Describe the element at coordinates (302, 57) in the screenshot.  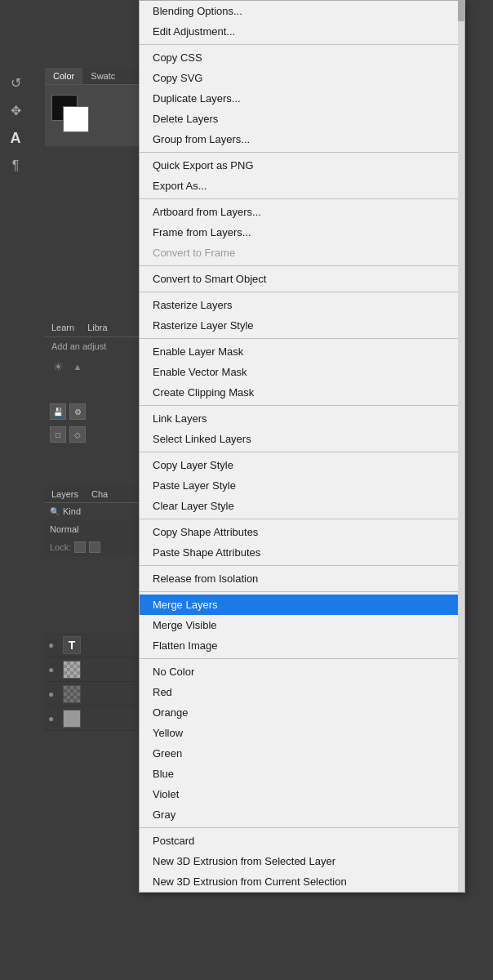
I see `menu-item-copy-css: Copy CSS` at that location.